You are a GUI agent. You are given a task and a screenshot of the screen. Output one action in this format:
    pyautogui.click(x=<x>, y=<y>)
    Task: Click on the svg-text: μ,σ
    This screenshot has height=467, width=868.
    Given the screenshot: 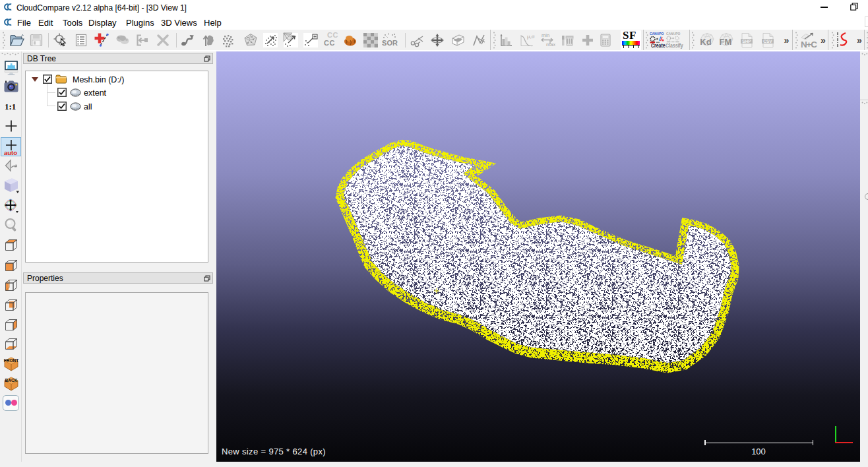 What is the action you would take?
    pyautogui.click(x=531, y=37)
    